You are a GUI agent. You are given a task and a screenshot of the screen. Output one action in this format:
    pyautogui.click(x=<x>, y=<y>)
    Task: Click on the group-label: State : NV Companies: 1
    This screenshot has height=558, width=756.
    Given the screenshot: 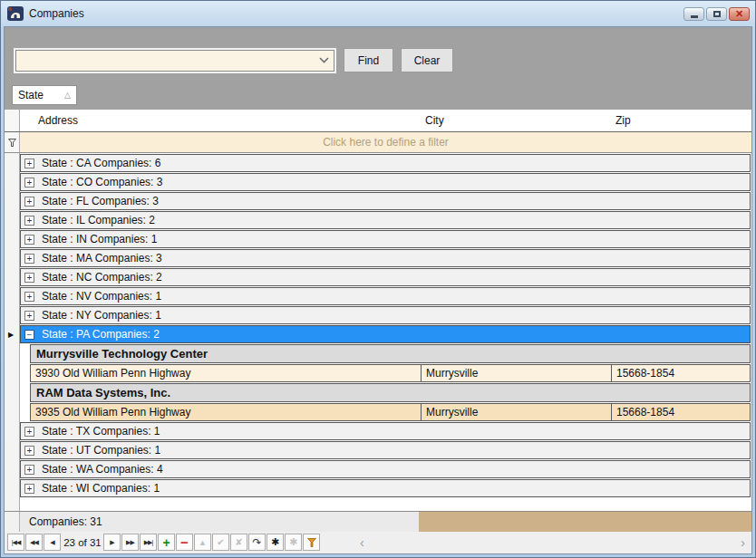 What is the action you would take?
    pyautogui.click(x=102, y=296)
    